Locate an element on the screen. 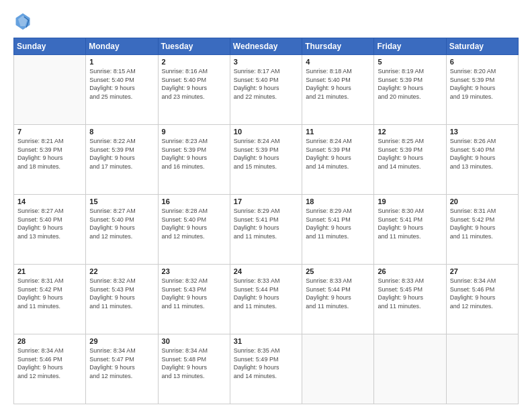  day-number: 25 is located at coordinates (338, 271).